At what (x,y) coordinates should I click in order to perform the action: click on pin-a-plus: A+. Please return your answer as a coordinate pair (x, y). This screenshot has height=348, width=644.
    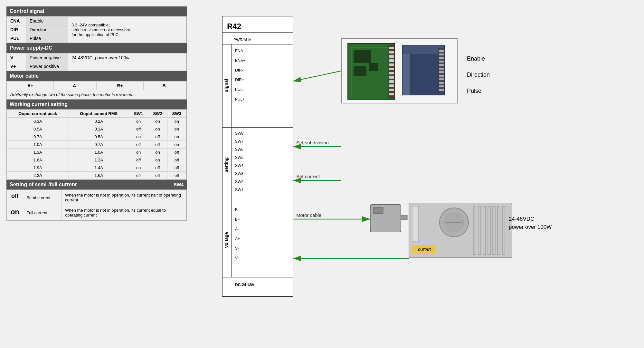
    Looking at the image, I should click on (238, 239).